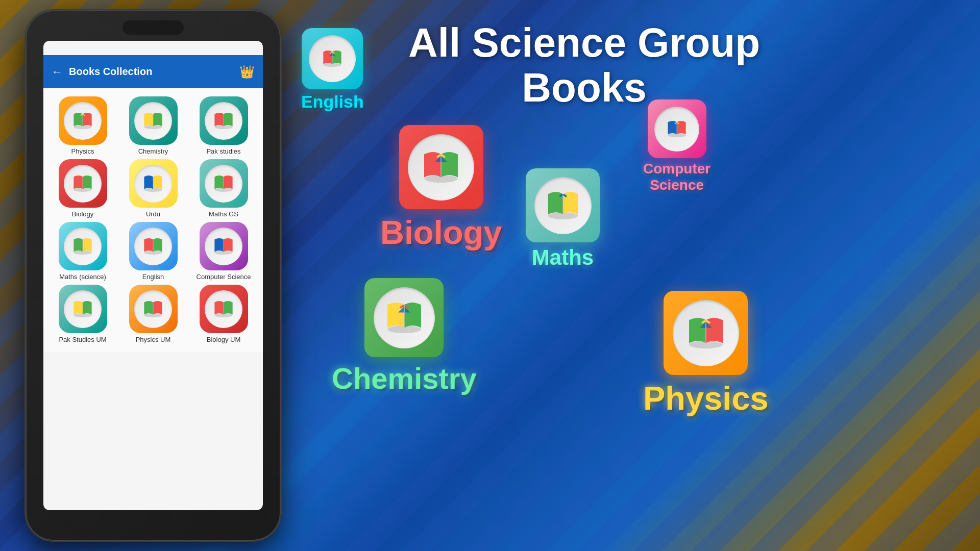 This screenshot has height=551, width=980. What do you see at coordinates (706, 354) in the screenshot?
I see `float-item-physics: Physics` at bounding box center [706, 354].